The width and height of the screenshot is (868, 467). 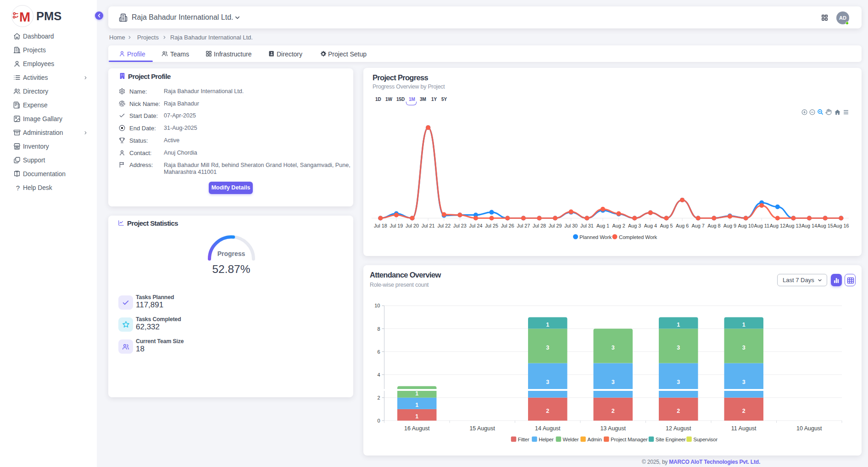 What do you see at coordinates (730, 226) in the screenshot?
I see `svg-text: Aug 9` at bounding box center [730, 226].